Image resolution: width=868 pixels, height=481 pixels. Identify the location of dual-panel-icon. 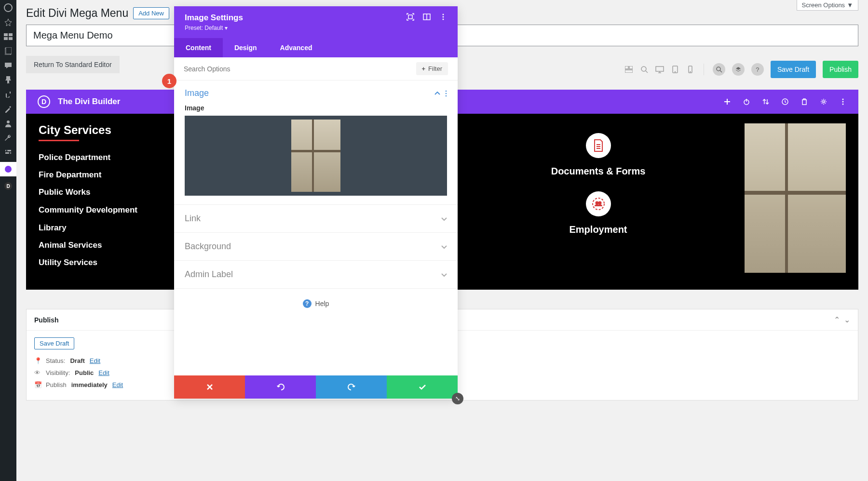
(427, 17).